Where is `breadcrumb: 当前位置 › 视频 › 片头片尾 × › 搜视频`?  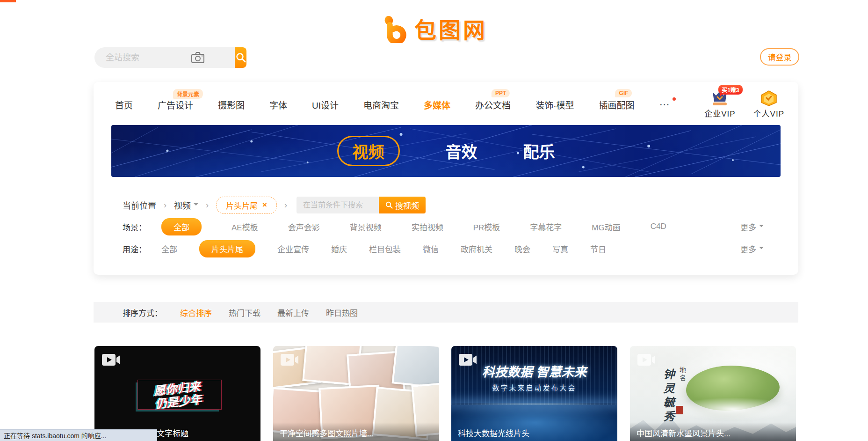 breadcrumb: 当前位置 › 视频 › 片头片尾 × › 搜视频 is located at coordinates (446, 205).